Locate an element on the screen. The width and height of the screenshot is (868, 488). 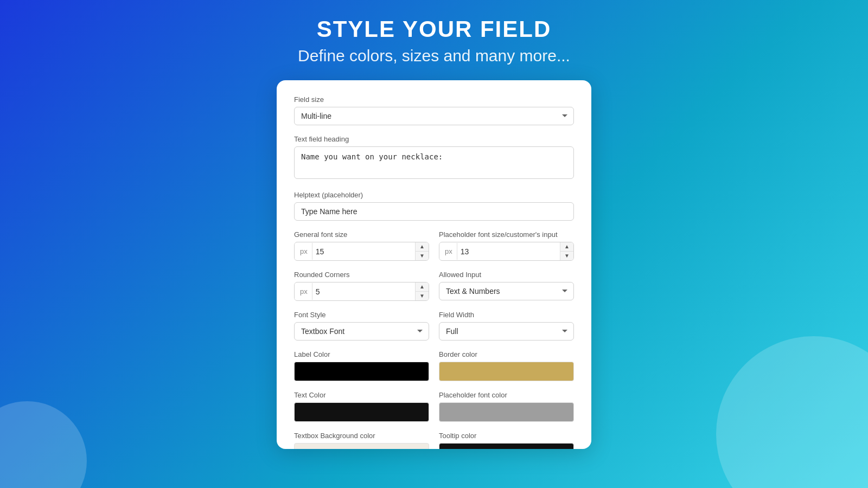
placeholder-font-size-down: ▼ is located at coordinates (567, 256).